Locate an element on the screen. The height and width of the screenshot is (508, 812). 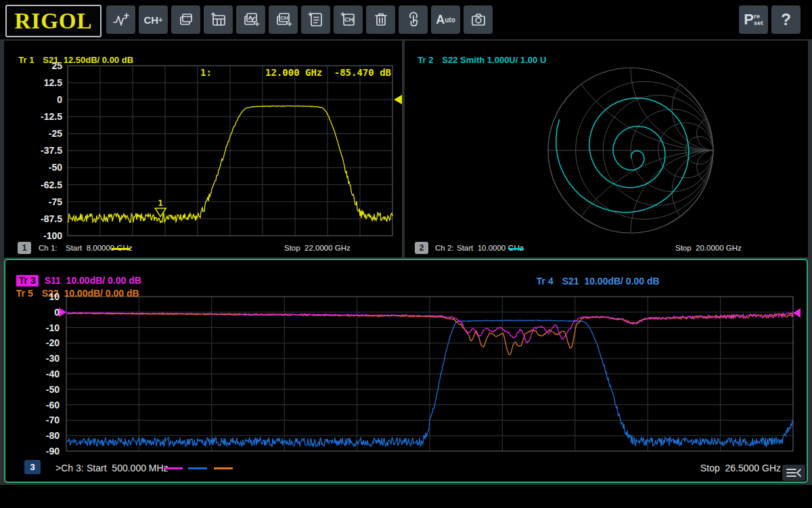
preset-label-p: P is located at coordinates (748, 20).